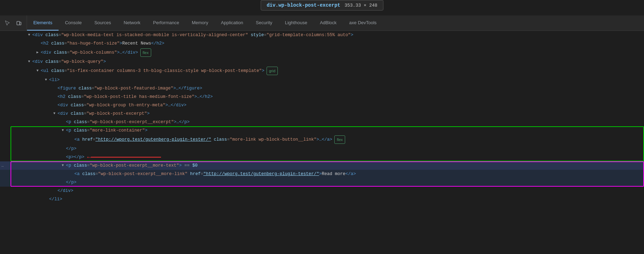 This screenshot has height=254, width=644. What do you see at coordinates (322, 23) in the screenshot?
I see `devtools-toolbar: Elements Console Sources Network Perform…` at bounding box center [322, 23].